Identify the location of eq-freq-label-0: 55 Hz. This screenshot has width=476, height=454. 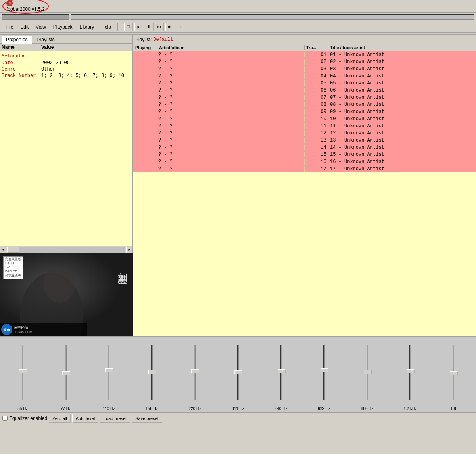
(23, 408).